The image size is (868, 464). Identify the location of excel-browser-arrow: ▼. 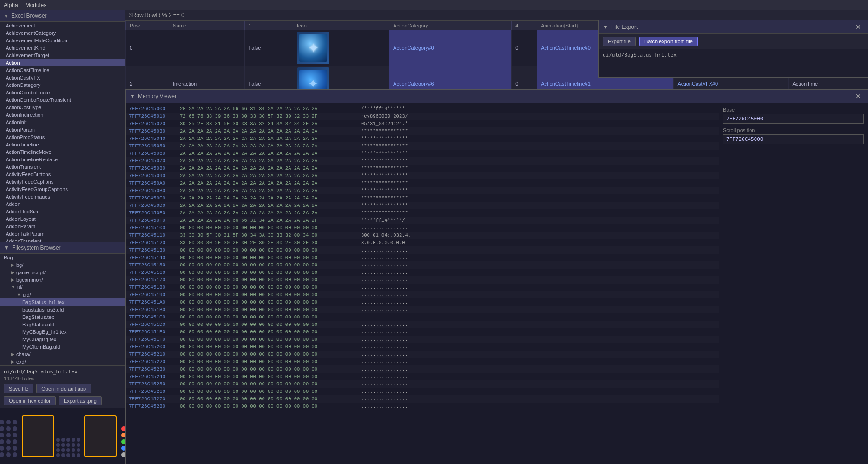
(6, 16).